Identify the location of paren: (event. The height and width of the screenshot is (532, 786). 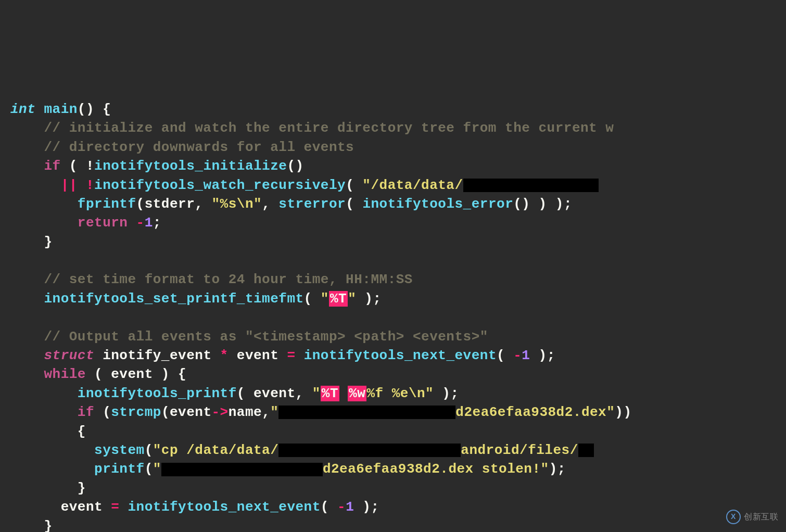
(186, 412).